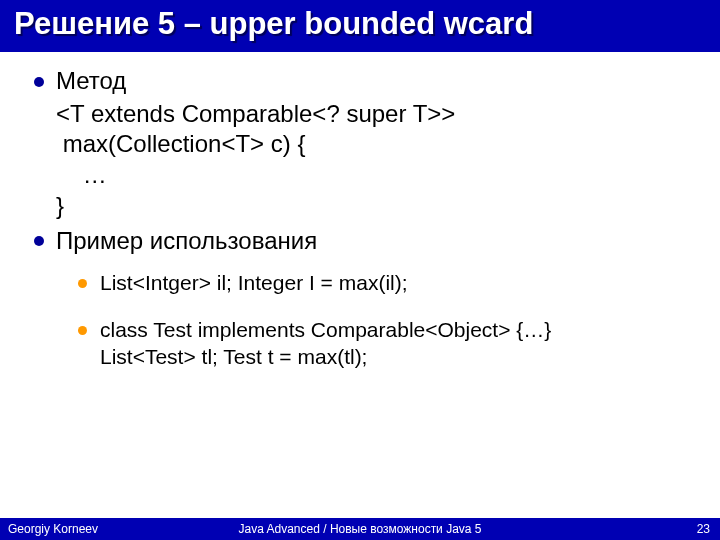 The width and height of the screenshot is (720, 540). I want to click on bullet-method-label: Метод, so click(91, 80).